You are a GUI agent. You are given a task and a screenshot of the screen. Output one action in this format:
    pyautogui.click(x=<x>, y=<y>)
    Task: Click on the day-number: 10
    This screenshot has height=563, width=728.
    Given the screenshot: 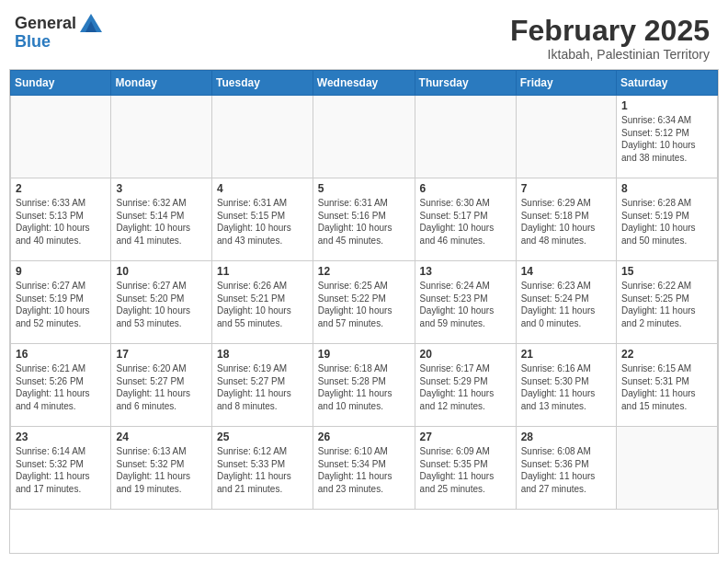 What is the action you would take?
    pyautogui.click(x=162, y=271)
    